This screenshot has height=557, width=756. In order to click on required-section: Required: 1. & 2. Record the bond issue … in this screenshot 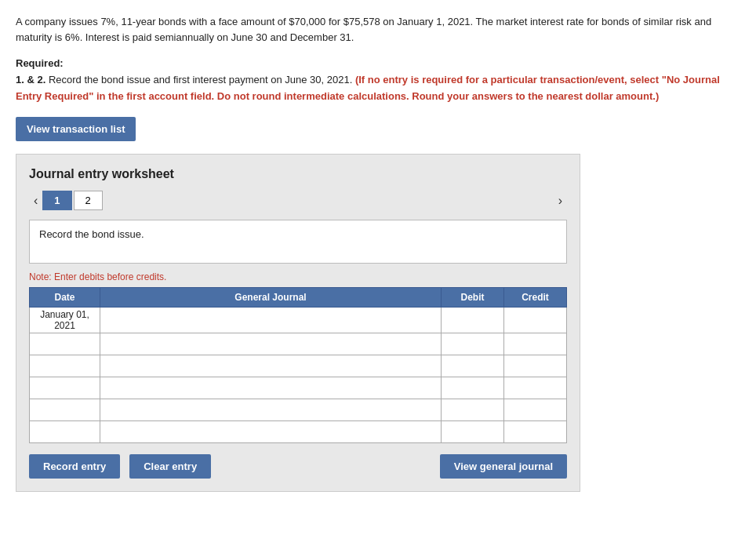, I will do `click(378, 80)`.